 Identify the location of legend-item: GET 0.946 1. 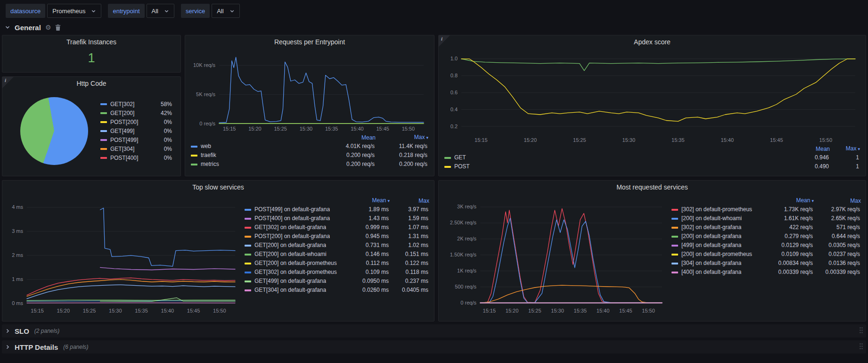
(652, 157).